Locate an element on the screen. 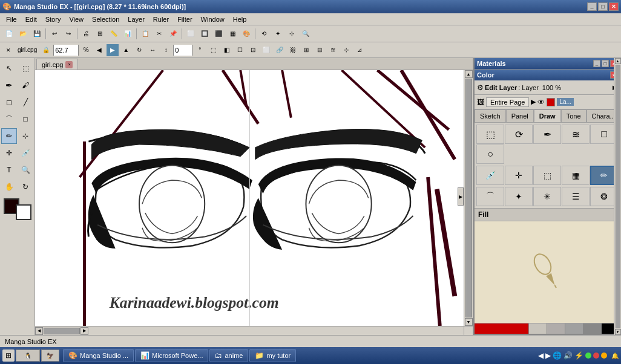 Image resolution: width=621 pixels, height=364 pixels. arrow-left: ◀ is located at coordinates (99, 50).